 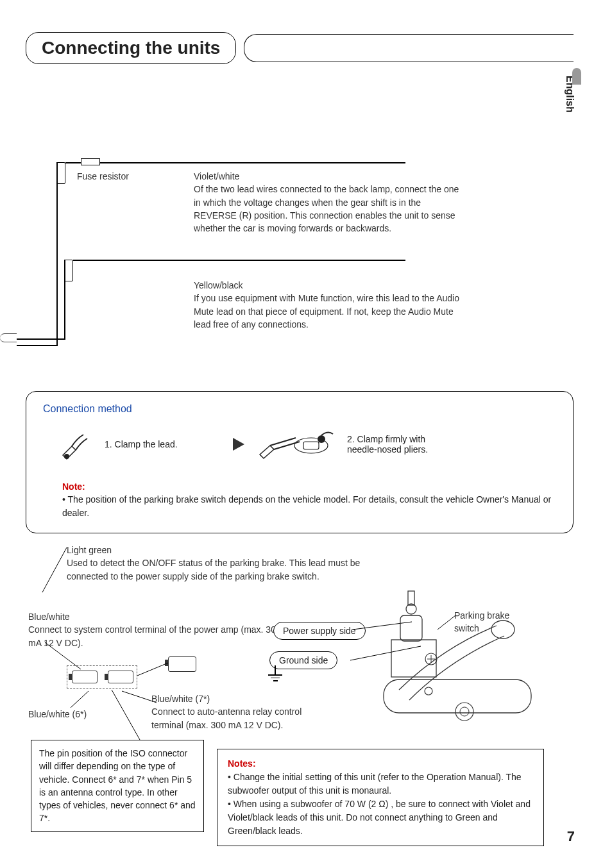 What do you see at coordinates (58, 714) in the screenshot?
I see `blue-white-6-label: Blue/white (6*)` at bounding box center [58, 714].